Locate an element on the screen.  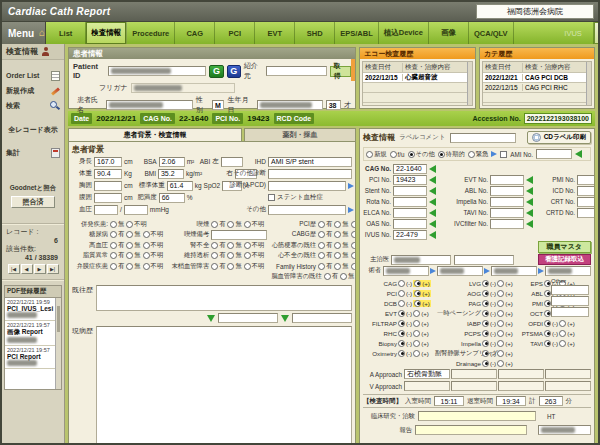
status-radio-待期的 is located at coordinates (442, 154).